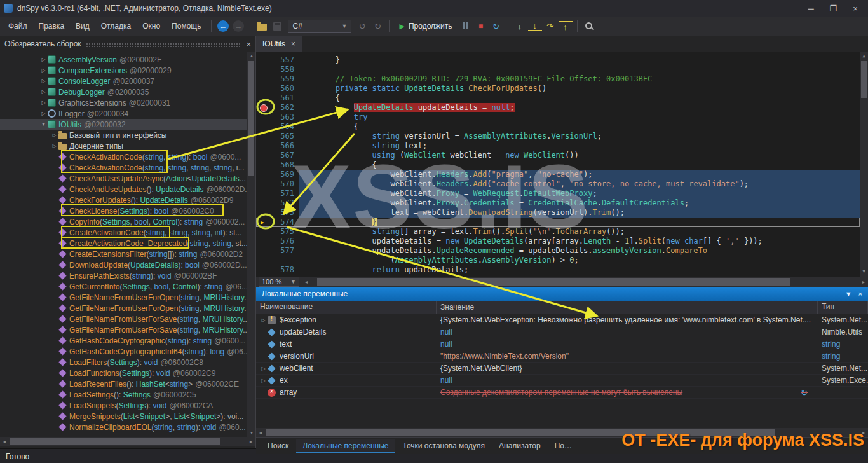 This screenshot has width=868, height=463. I want to click on tree-horizontal-scrollbar: ◄ ►, so click(128, 441).